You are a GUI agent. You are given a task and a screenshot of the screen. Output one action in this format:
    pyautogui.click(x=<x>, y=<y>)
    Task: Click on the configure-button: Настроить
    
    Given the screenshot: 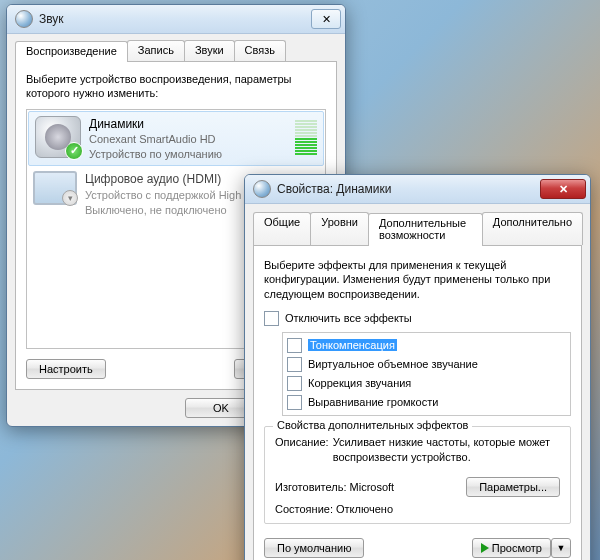 What is the action you would take?
    pyautogui.click(x=66, y=369)
    